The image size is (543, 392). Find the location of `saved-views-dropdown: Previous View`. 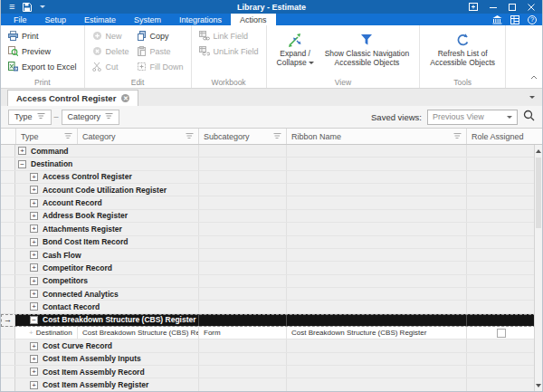

saved-views-dropdown: Previous View is located at coordinates (472, 118).